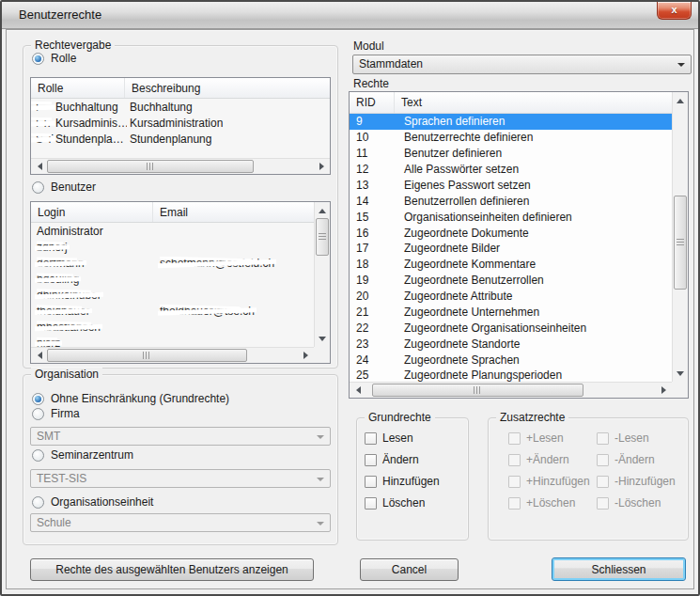 The image size is (700, 596). Describe the element at coordinates (374, 137) in the screenshot. I see `rechte-rid: 10` at that location.